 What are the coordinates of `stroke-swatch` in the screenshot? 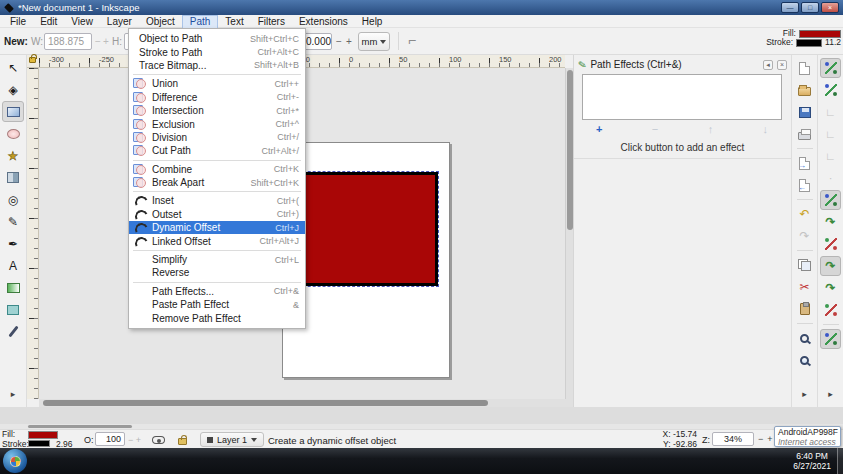 It's located at (809, 43).